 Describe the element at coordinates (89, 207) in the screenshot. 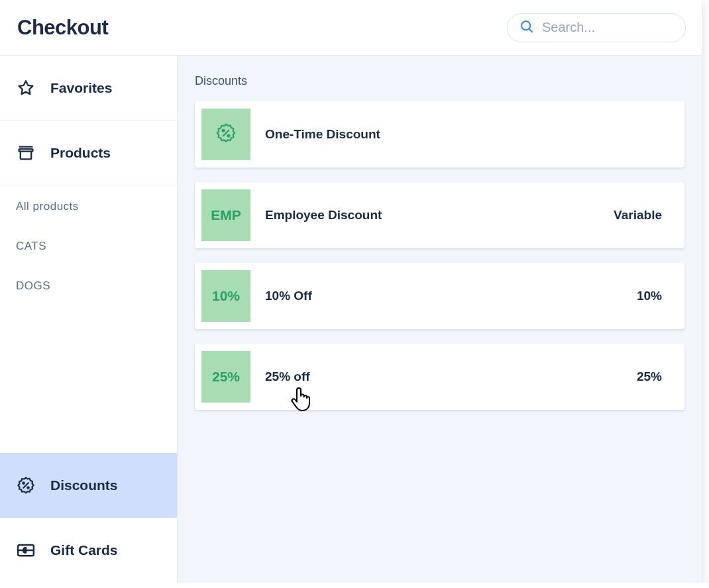

I see `sidebar-subitem-all-products: All products` at that location.